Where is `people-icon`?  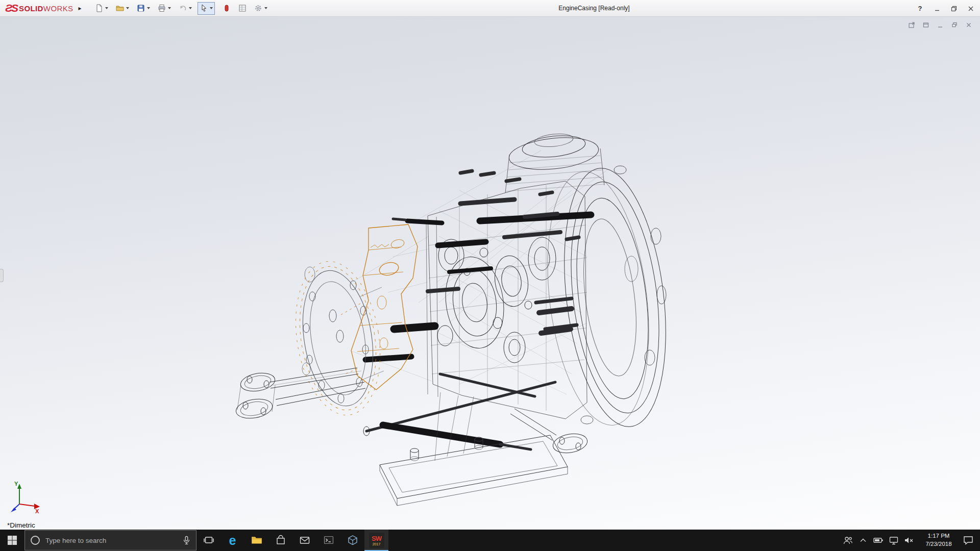
people-icon is located at coordinates (848, 540).